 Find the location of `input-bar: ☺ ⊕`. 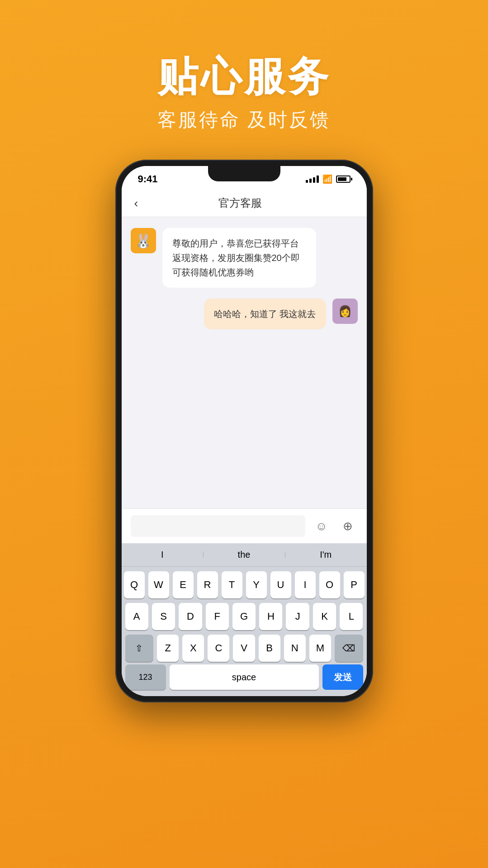

input-bar: ☺ ⊕ is located at coordinates (244, 526).